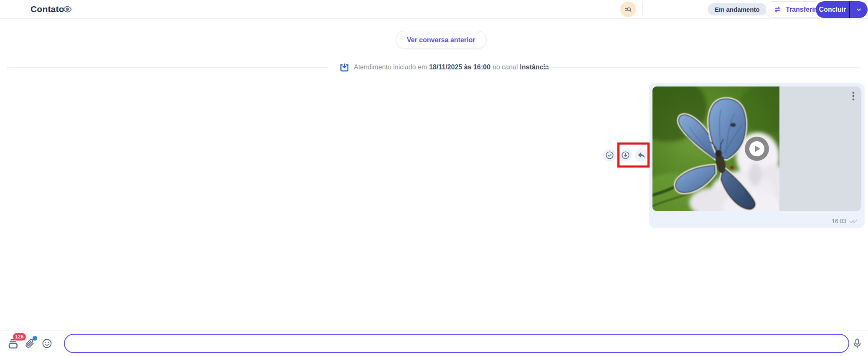 The image size is (868, 356). I want to click on message-options-button, so click(853, 96).